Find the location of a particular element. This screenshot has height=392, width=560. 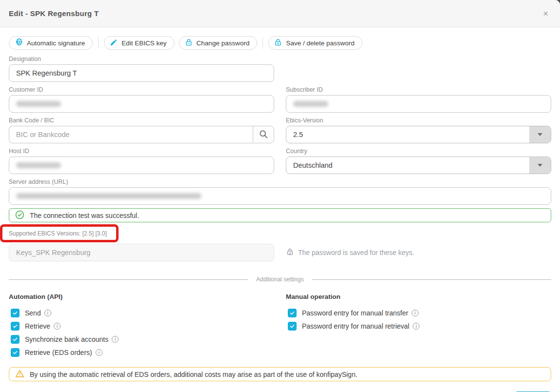

keys-value: Keys_SPK Regensburg is located at coordinates (53, 253).